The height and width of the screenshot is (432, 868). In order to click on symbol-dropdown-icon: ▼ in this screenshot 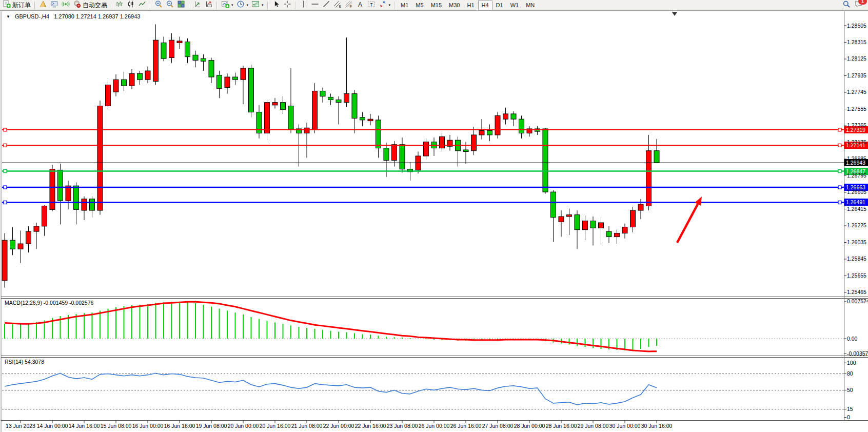, I will do `click(8, 16)`.